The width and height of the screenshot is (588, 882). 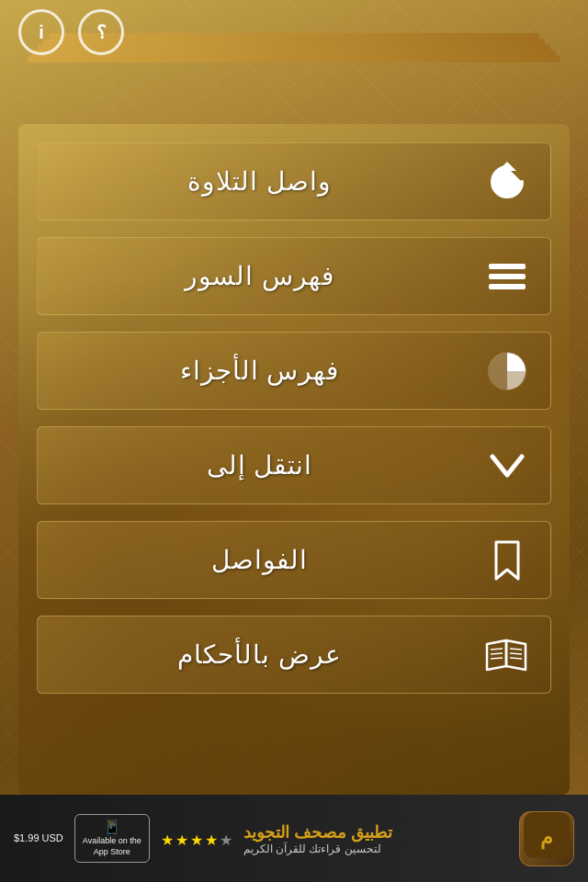 What do you see at coordinates (259, 560) in the screenshot?
I see `bookmarks-label: الفواصل` at bounding box center [259, 560].